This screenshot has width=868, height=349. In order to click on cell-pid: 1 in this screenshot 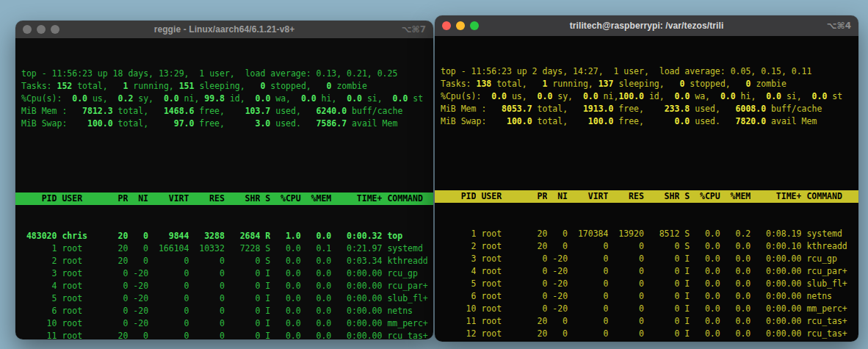, I will do `click(39, 248)`.